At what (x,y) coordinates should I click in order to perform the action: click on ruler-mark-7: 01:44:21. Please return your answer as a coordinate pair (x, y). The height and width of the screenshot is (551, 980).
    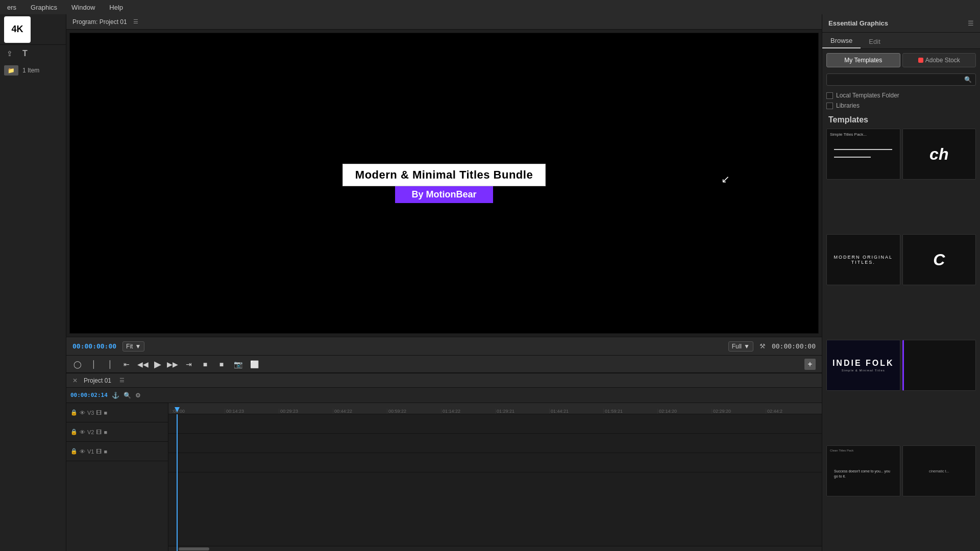
    Looking at the image, I should click on (576, 411).